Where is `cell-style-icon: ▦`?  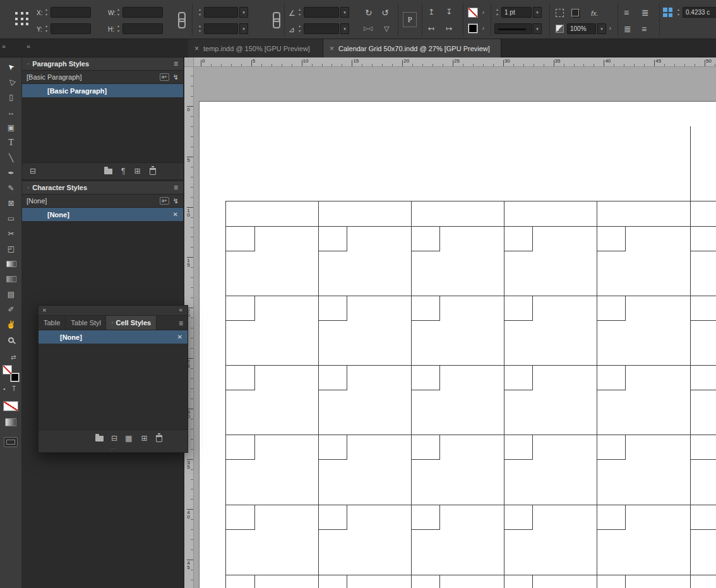 cell-style-icon: ▦ is located at coordinates (129, 438).